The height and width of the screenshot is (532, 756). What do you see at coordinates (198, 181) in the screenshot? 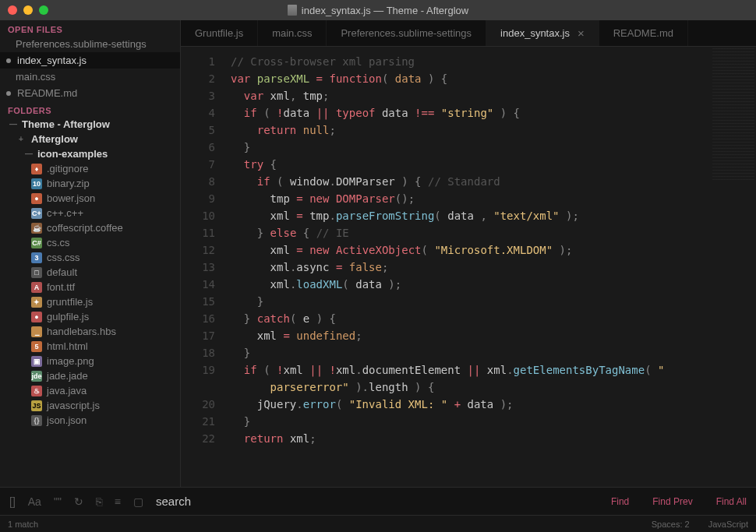
I see `line-number: 8` at bounding box center [198, 181].